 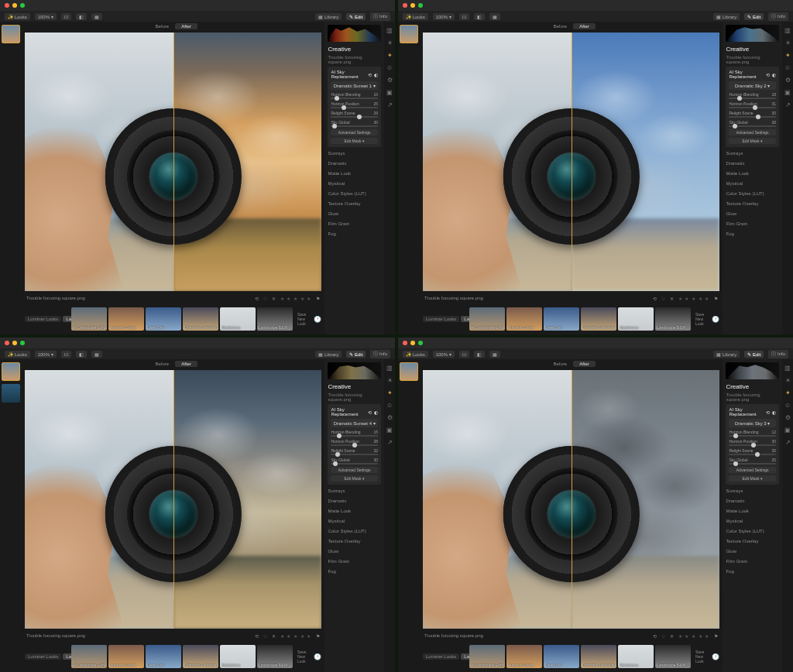 I want to click on looks-button: ✨ Looks, so click(x=415, y=355).